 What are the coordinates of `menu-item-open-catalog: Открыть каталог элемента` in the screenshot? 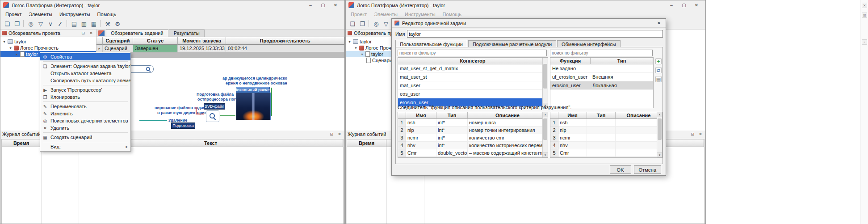 It's located at (85, 73).